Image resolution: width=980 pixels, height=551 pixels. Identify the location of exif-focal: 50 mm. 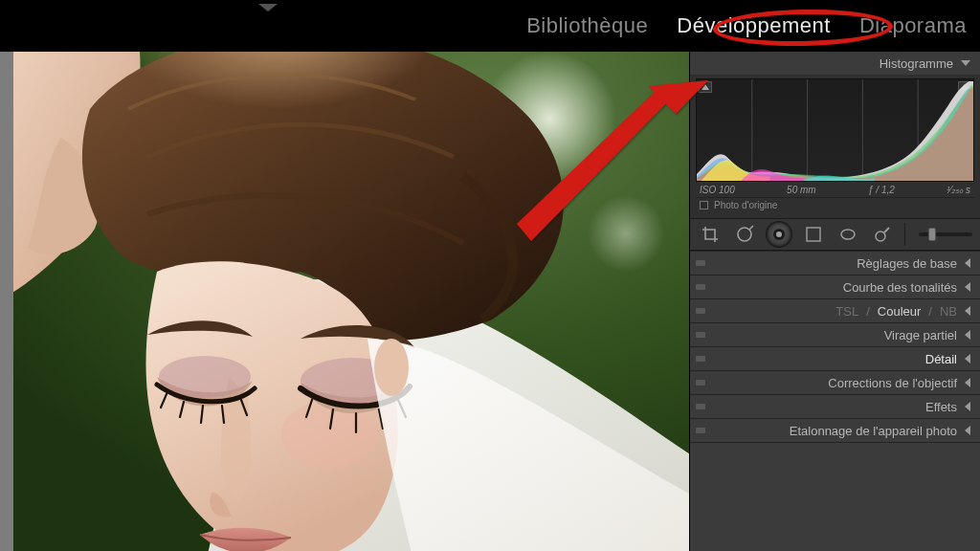
(802, 189).